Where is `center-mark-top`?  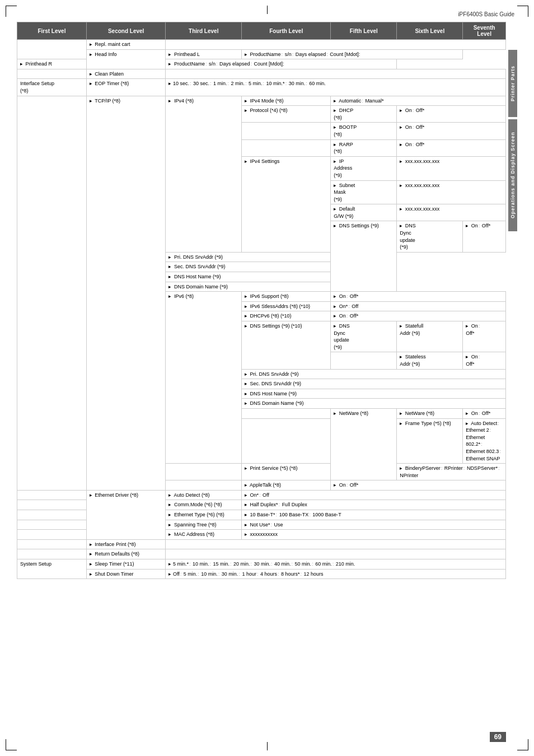
center-mark-top is located at coordinates (268, 10).